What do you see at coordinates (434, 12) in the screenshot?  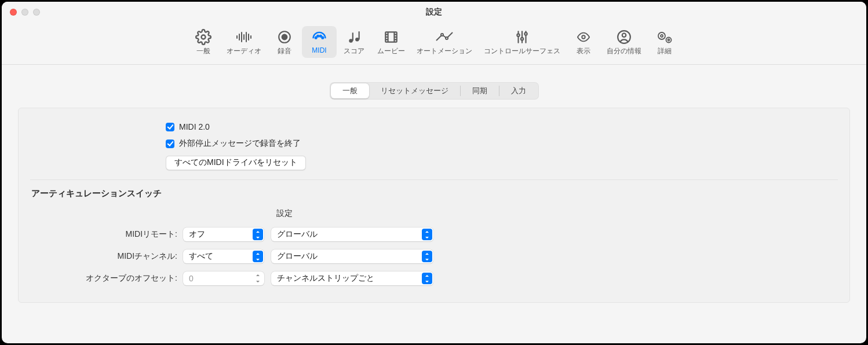 I see `window-title: 設定` at bounding box center [434, 12].